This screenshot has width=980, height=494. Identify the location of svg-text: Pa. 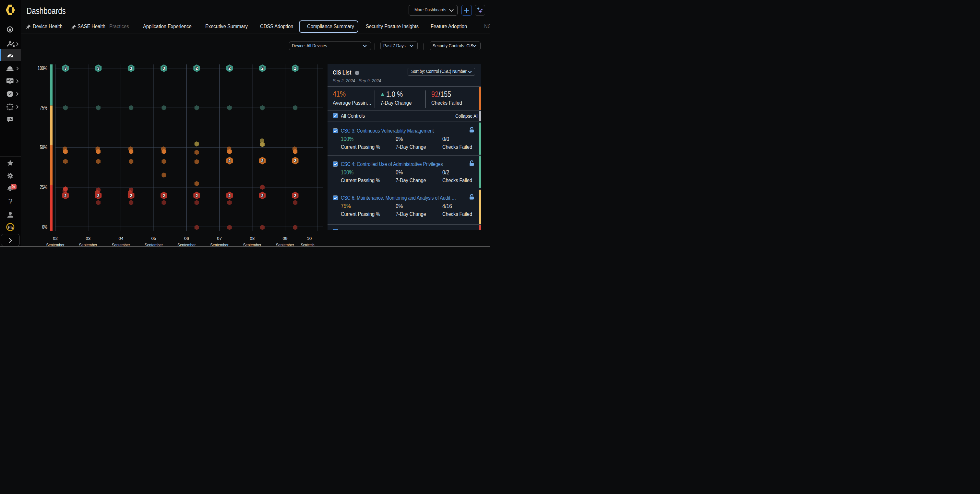
(10, 227).